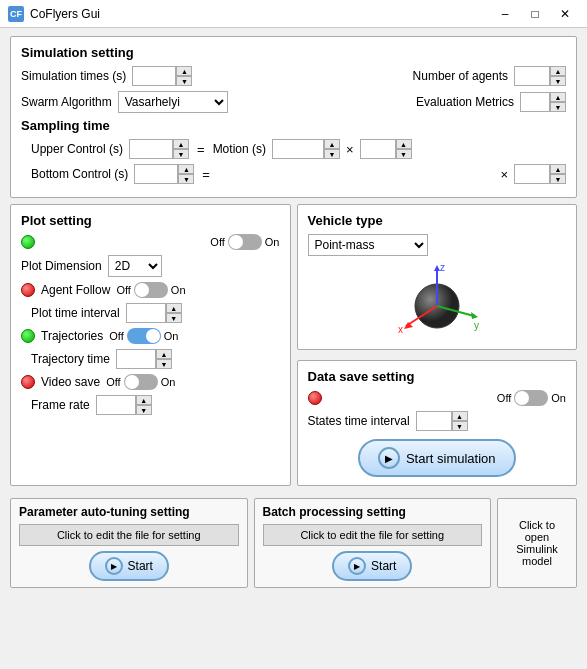 This screenshot has width=587, height=669. I want to click on plot-dim-label: Plot Dimension, so click(62, 266).